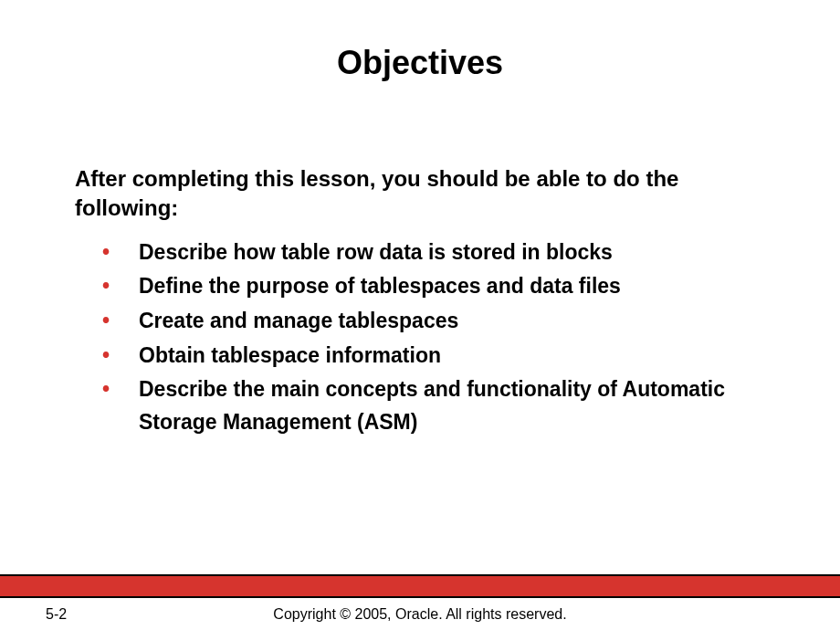  Describe the element at coordinates (420, 613) in the screenshot. I see `footer-text: 5-2 Copyright © 2005, Oracle. All rights…` at that location.